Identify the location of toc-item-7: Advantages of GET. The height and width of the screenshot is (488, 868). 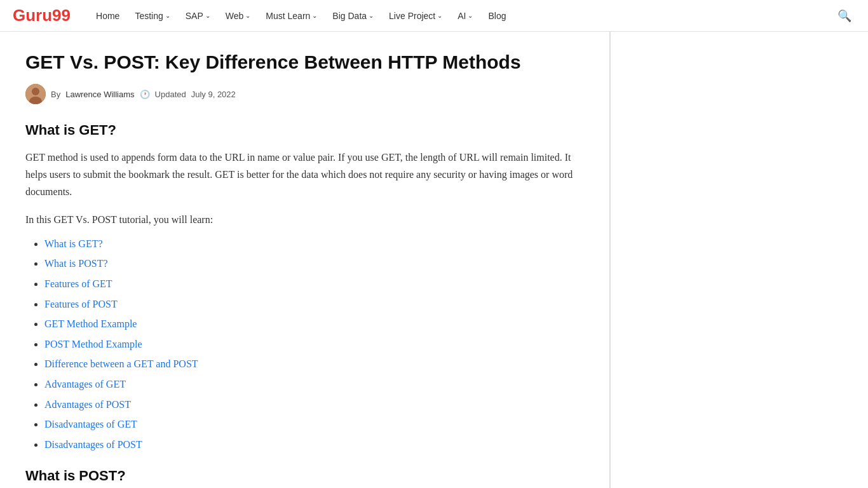
(314, 384).